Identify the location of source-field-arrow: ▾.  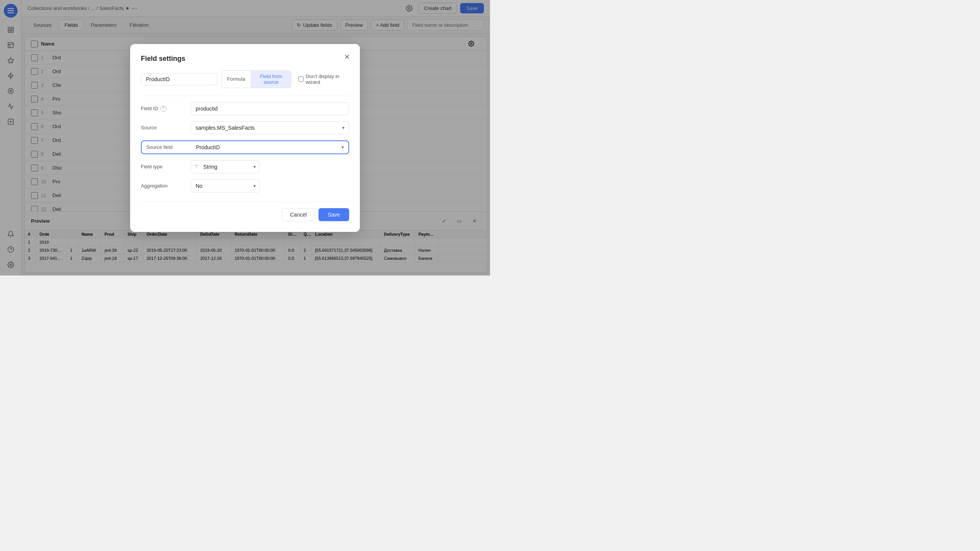
(343, 147).